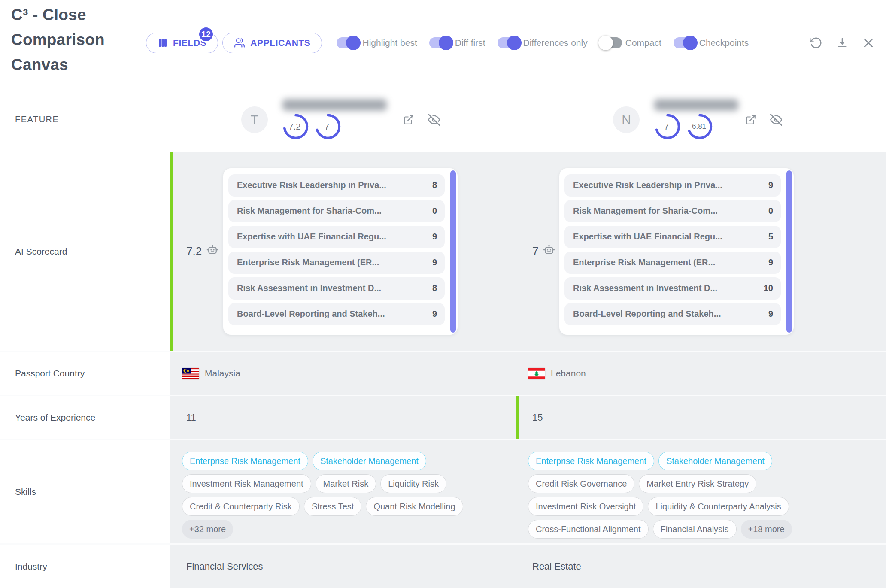  I want to click on row-label: AI Scorecard, so click(85, 252).